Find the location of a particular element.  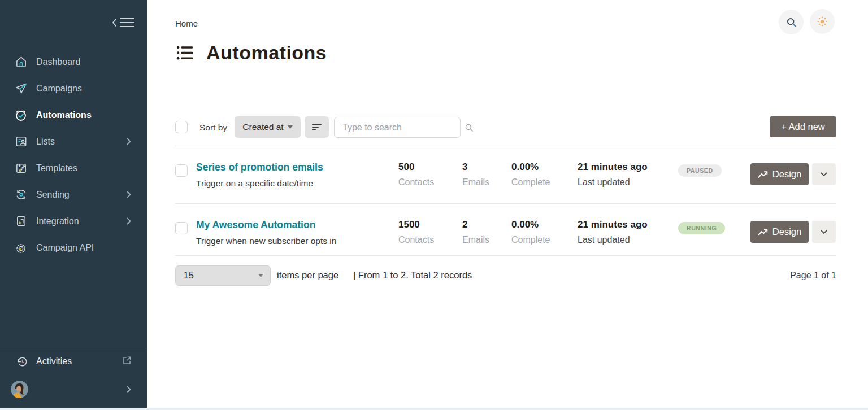

automation-title-block: Series of promotion emails Trigger on a … is located at coordinates (260, 175).